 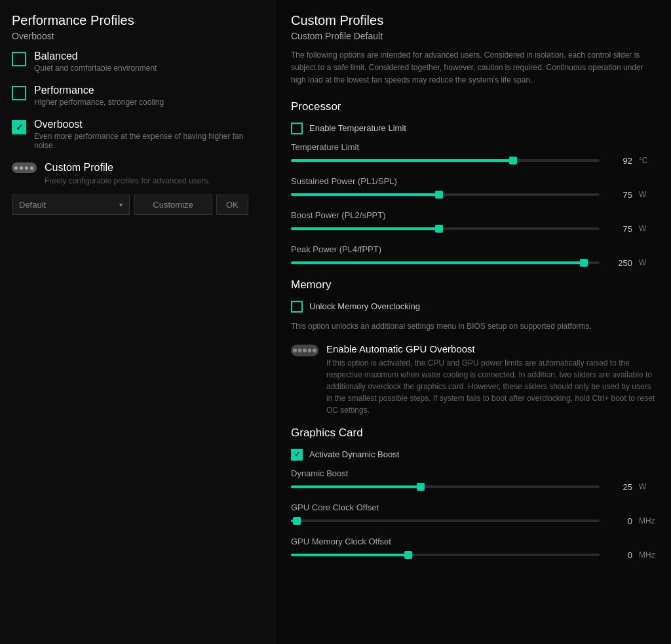 What do you see at coordinates (71, 204) in the screenshot?
I see `profile-dropdown: Default ▾` at bounding box center [71, 204].